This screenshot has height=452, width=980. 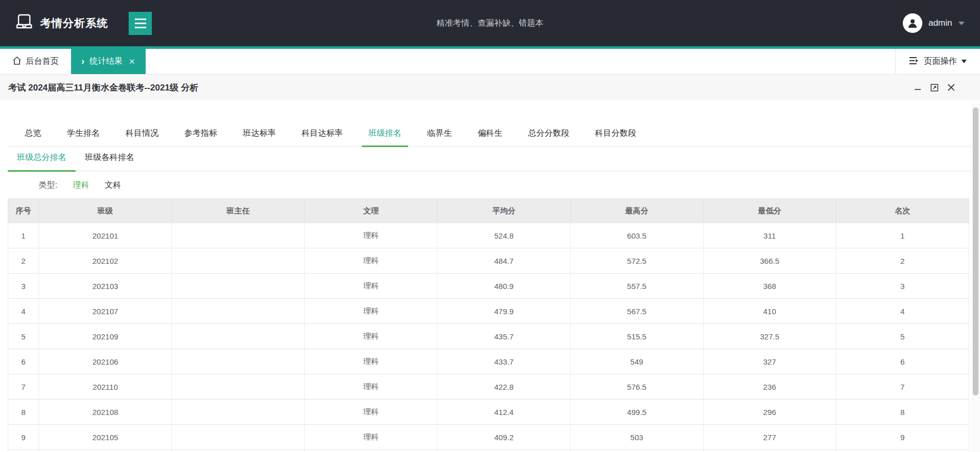 I want to click on tab-borderline-students: 临界生, so click(x=440, y=137).